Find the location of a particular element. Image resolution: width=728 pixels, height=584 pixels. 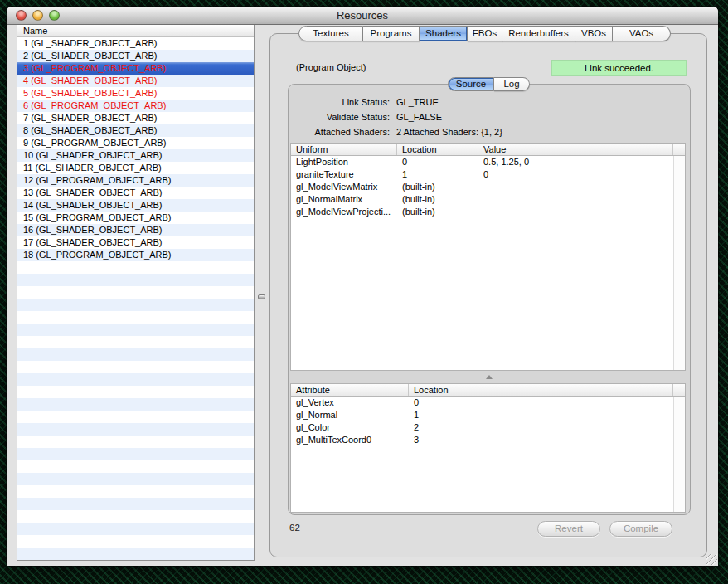

table-row: gl_NormalMatrix(built-in) is located at coordinates (488, 199).